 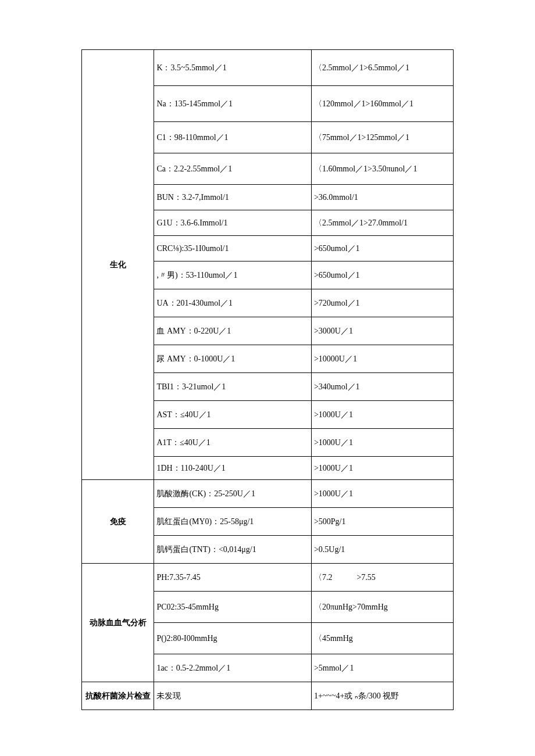 I want to click on item-cell: PH:7.35-7.45, so click(x=233, y=578).